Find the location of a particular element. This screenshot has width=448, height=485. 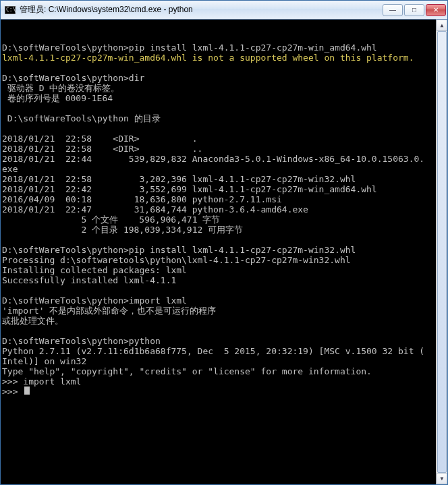

term-line: >>> import lxml is located at coordinates (42, 382).